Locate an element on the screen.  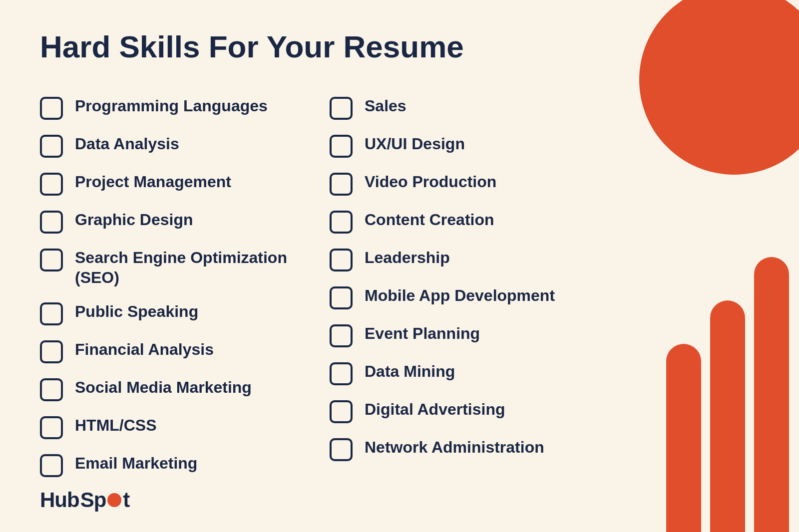
right-skill-item: Data Mining is located at coordinates (459, 373).